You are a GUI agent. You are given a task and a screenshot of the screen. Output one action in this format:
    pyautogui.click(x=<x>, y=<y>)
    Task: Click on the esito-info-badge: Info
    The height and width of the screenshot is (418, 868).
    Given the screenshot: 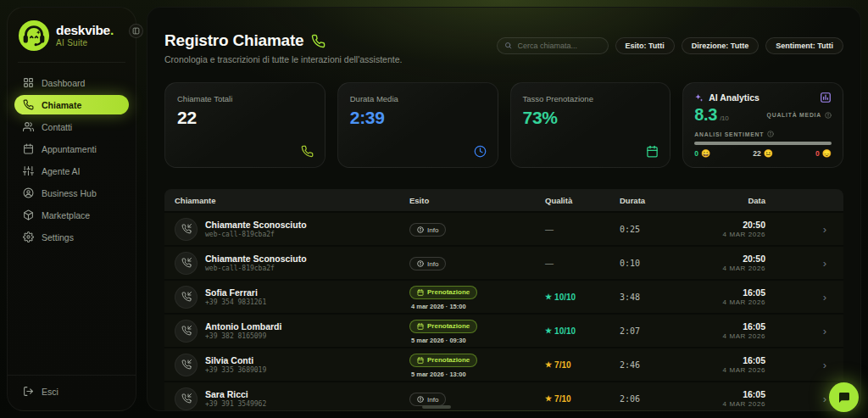 What is the action you would take?
    pyautogui.click(x=427, y=264)
    